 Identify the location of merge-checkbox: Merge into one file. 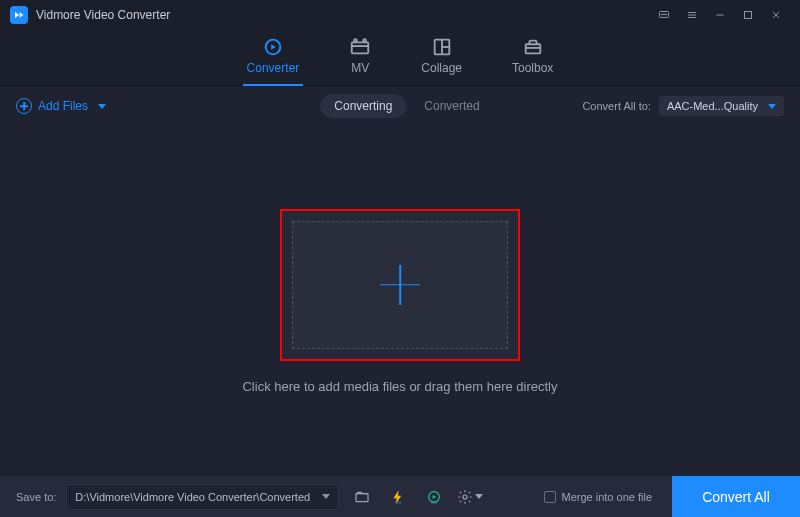
(598, 497).